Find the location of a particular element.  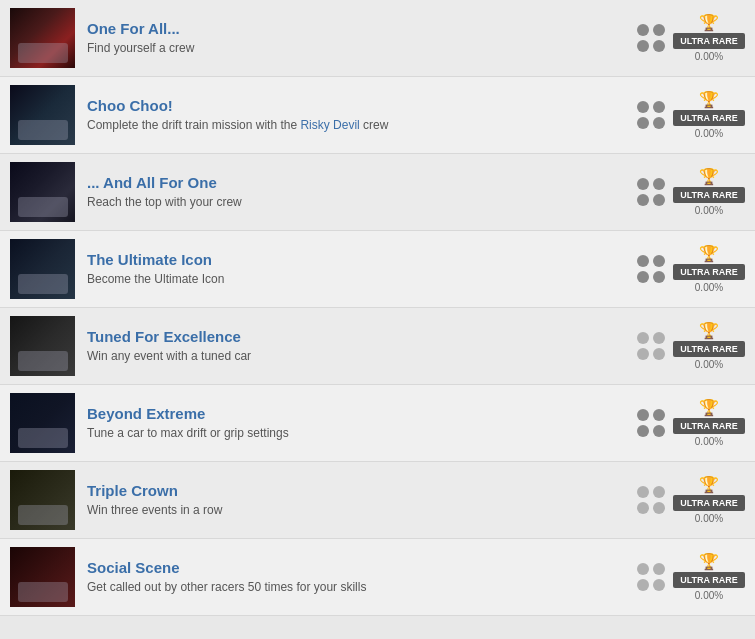

achievement-description: Reach the top with your crew is located at coordinates (357, 202).